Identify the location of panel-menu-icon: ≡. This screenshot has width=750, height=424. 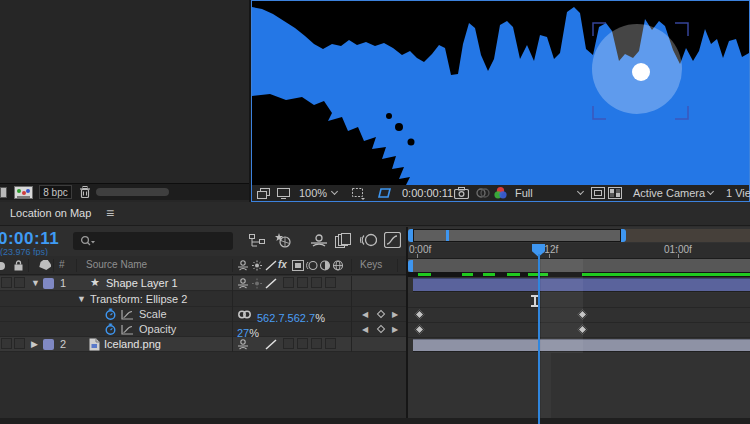
(110, 213).